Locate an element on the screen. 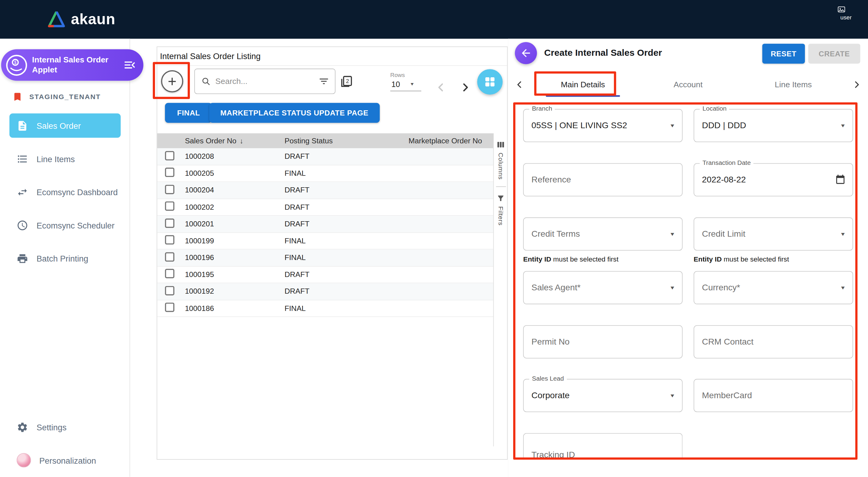 This screenshot has width=868, height=477. branch-field: Branch 05SS | ONE LIVING SS2 ▼ is located at coordinates (603, 126).